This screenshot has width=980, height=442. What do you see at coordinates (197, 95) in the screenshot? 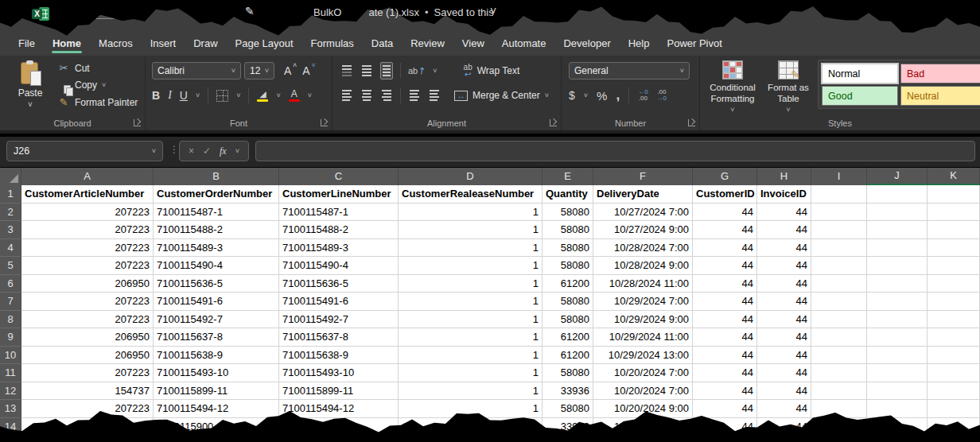
I see `underline-chevron-icon: ˅` at bounding box center [197, 95].